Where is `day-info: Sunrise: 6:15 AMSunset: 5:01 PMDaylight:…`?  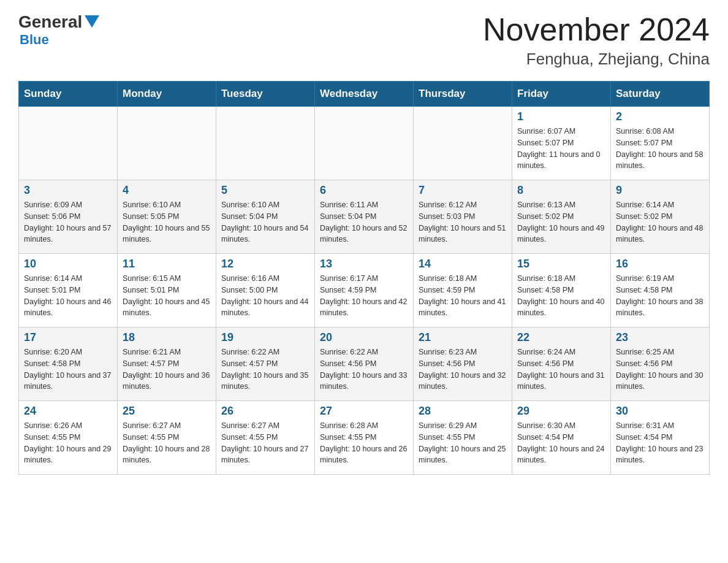
day-info: Sunrise: 6:15 AMSunset: 5:01 PMDaylight:… is located at coordinates (167, 296).